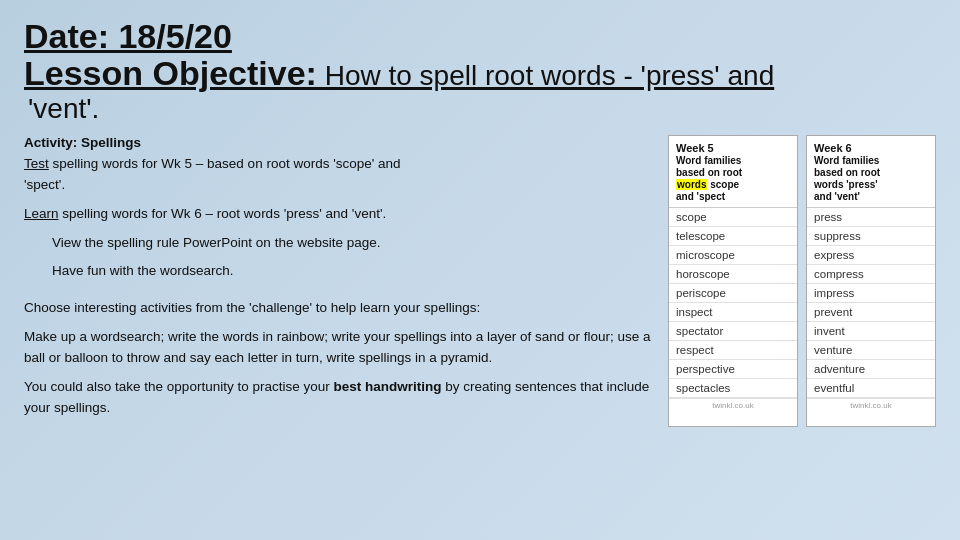 The image size is (960, 540). Describe the element at coordinates (338, 175) in the screenshot. I see `para1: Test spelling words for Wk 5 – based on …` at that location.